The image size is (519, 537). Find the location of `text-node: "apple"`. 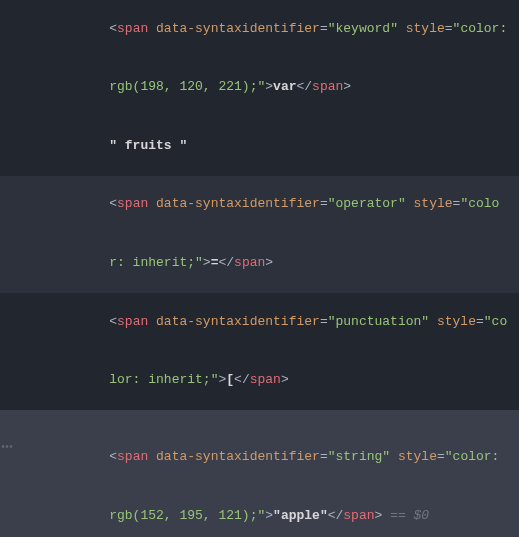

text-node: "apple" is located at coordinates (300, 516).